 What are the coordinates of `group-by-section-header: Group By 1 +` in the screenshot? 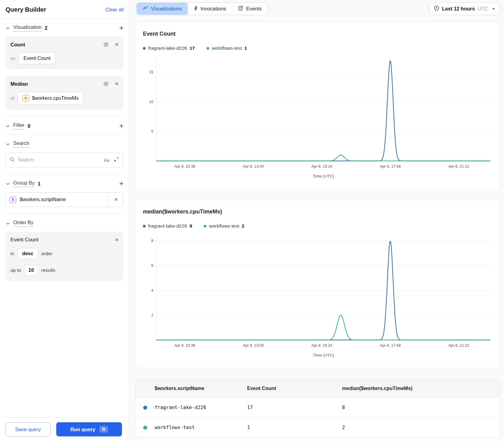 It's located at (65, 184).